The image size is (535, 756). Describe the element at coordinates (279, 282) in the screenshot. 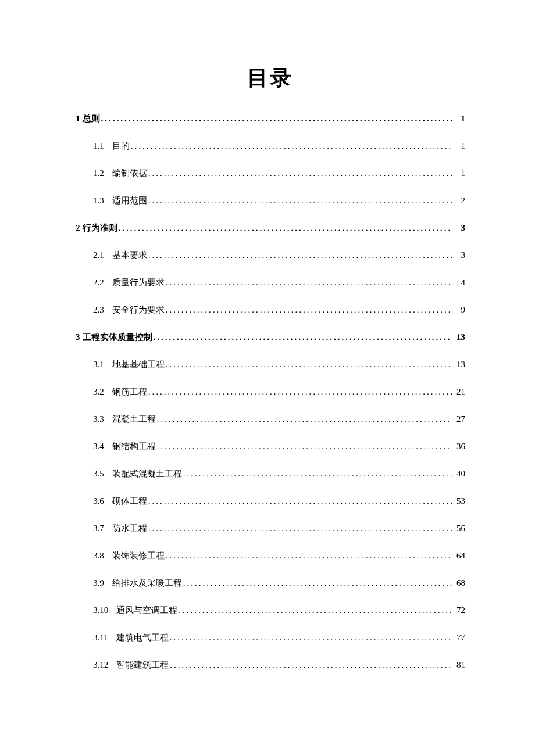

I see `toc-entry: 2.2质量行为要求4` at that location.